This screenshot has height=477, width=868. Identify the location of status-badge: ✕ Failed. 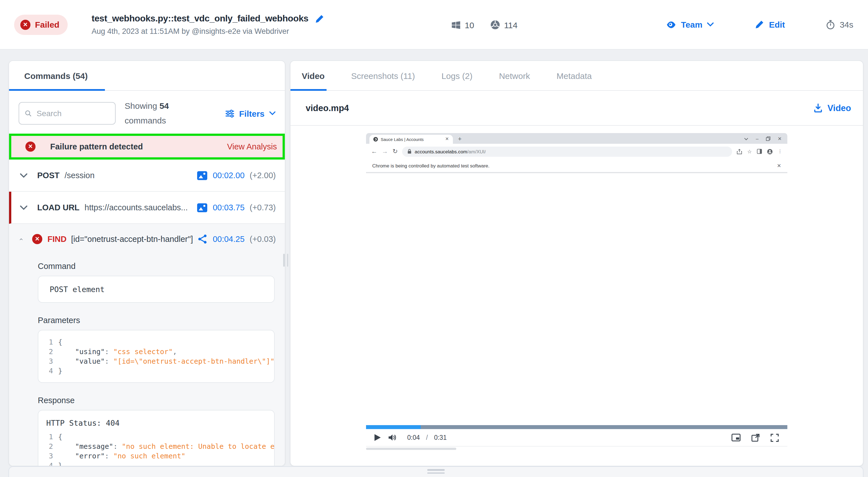
(41, 25).